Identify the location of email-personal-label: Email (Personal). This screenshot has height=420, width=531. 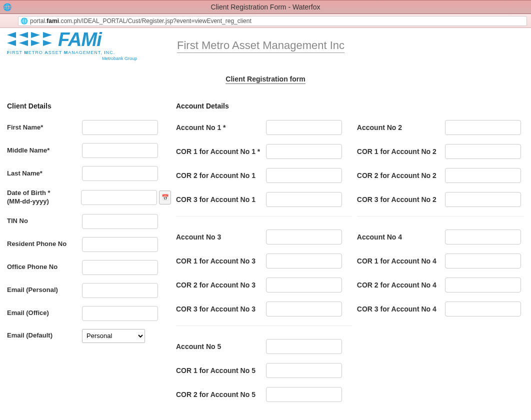
(44, 290).